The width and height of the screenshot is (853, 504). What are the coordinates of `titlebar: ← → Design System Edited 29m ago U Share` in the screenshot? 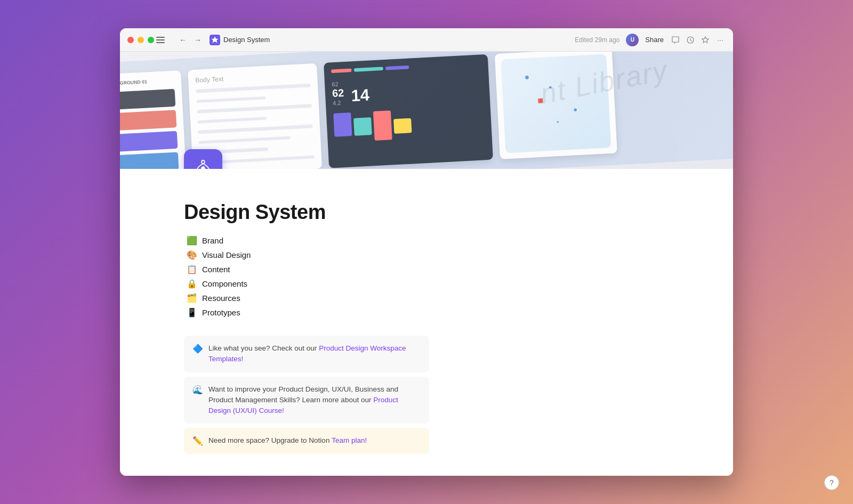 It's located at (426, 40).